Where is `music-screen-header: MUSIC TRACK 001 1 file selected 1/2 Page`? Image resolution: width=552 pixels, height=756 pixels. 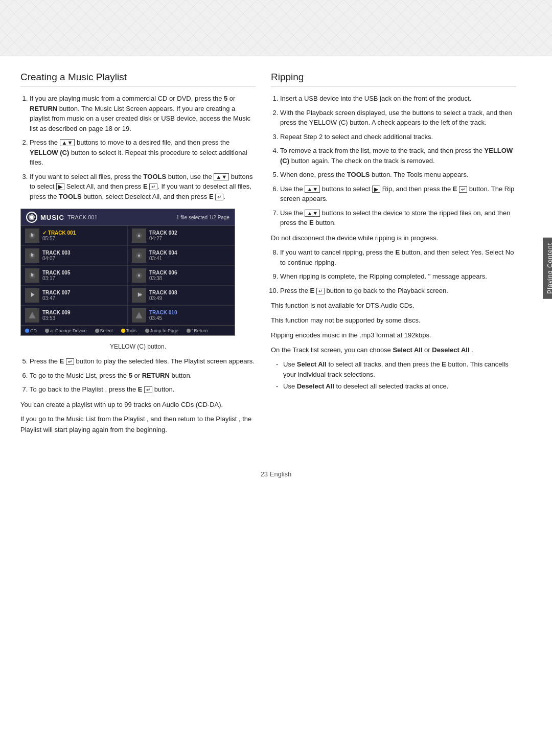
music-screen-header: MUSIC TRACK 001 1 file selected 1/2 Page is located at coordinates (128, 218).